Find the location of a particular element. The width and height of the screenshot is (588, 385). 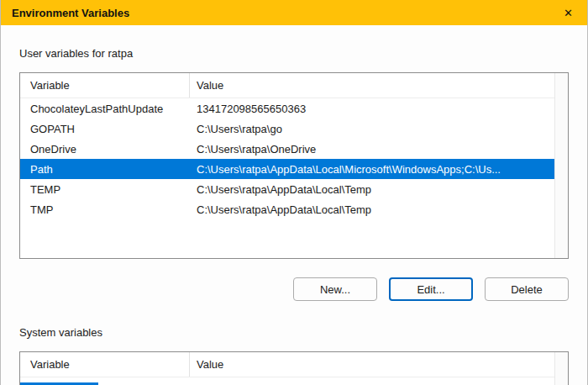

delete-button: Delete is located at coordinates (527, 289).